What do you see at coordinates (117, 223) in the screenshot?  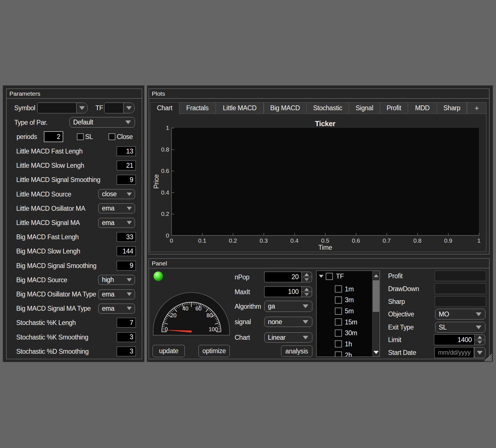 I see `param-dropdown-little-macd-signal-ma: ema` at bounding box center [117, 223].